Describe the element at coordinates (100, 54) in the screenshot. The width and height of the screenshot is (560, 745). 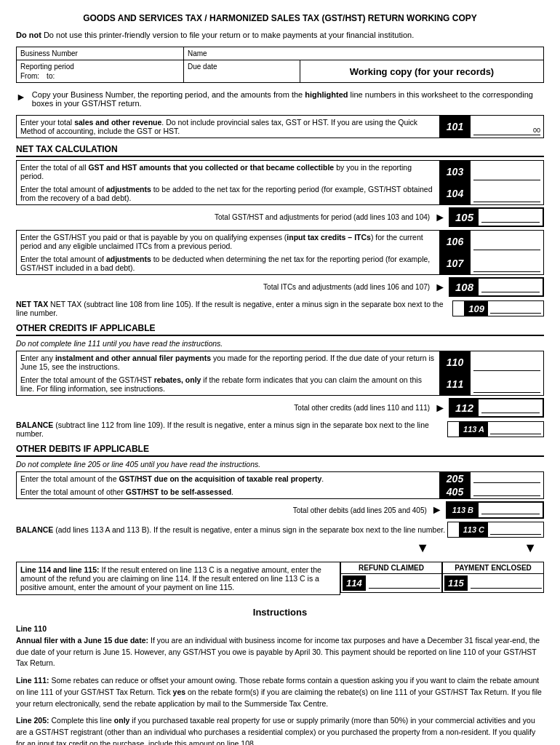
I see `business-number-field: Business Number` at that location.